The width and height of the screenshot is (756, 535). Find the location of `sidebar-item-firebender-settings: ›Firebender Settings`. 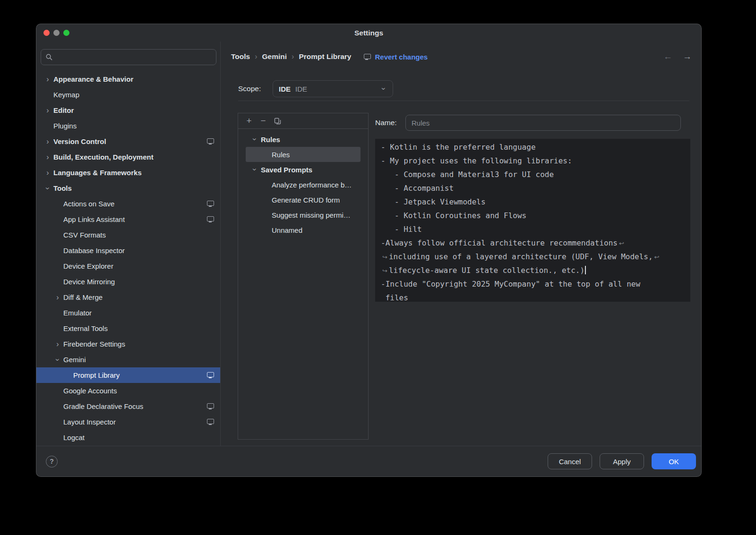

sidebar-item-firebender-settings: ›Firebender Settings is located at coordinates (129, 344).